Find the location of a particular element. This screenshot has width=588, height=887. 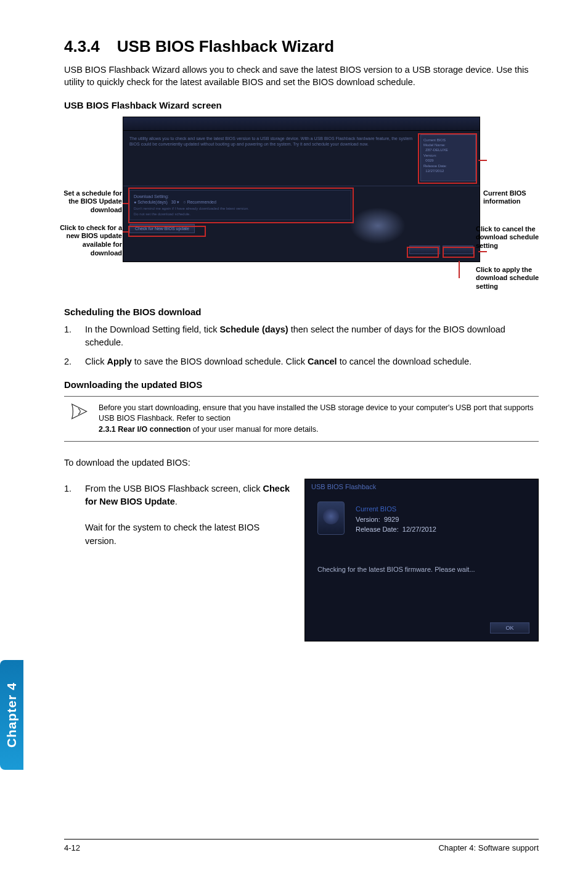

note-block: Before you start downloading, ensure tha… is located at coordinates (301, 419).